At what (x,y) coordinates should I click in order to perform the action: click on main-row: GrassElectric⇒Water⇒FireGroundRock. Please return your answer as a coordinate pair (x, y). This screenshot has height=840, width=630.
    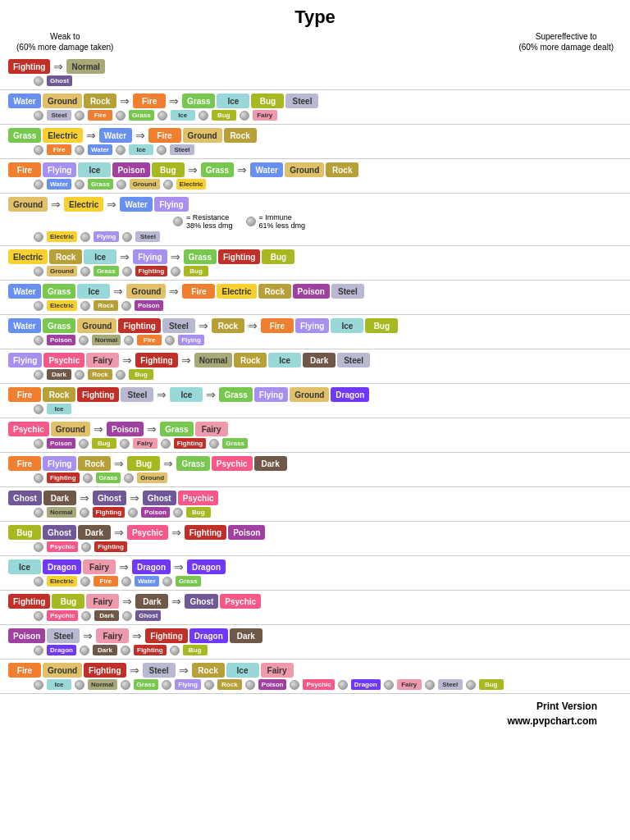
    Looking at the image, I should click on (315, 135).